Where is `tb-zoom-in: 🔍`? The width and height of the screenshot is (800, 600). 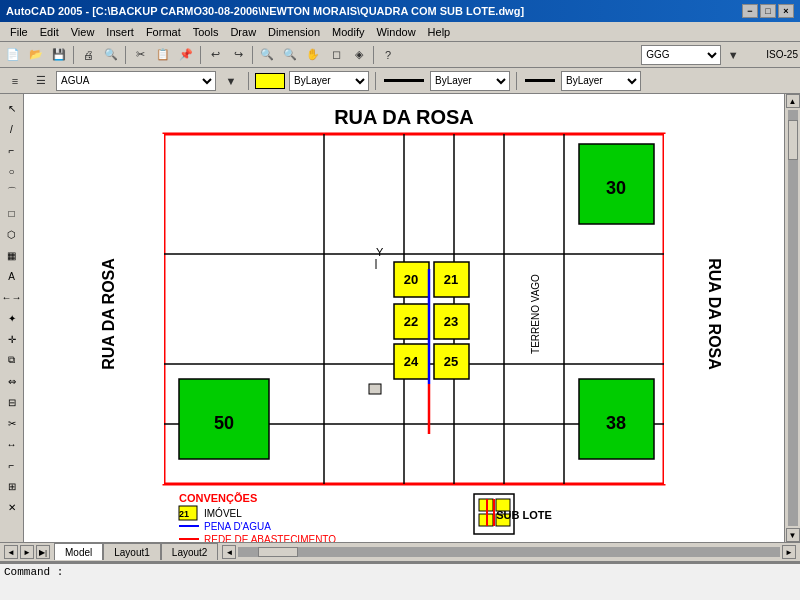
tb-zoom-in: 🔍 is located at coordinates (267, 55).